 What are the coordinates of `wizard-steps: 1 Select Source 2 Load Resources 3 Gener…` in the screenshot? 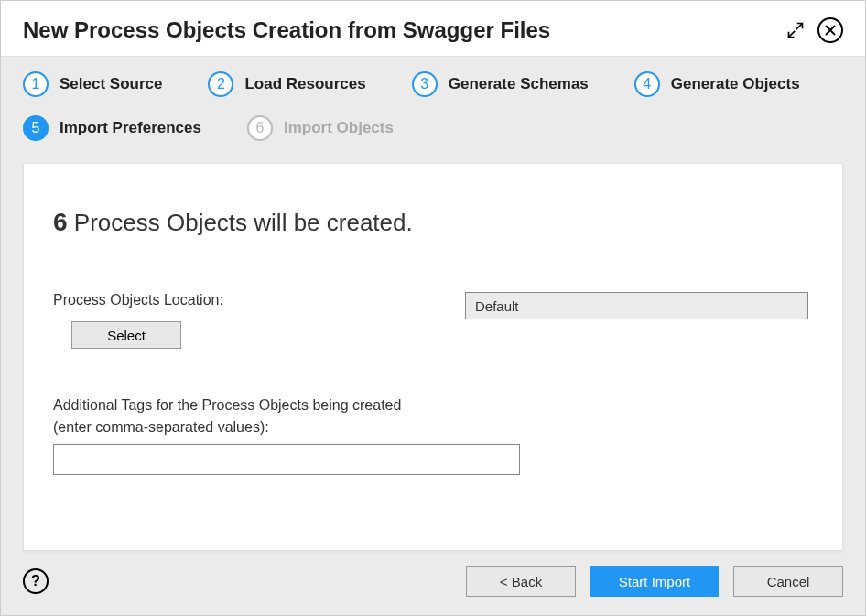 It's located at (433, 106).